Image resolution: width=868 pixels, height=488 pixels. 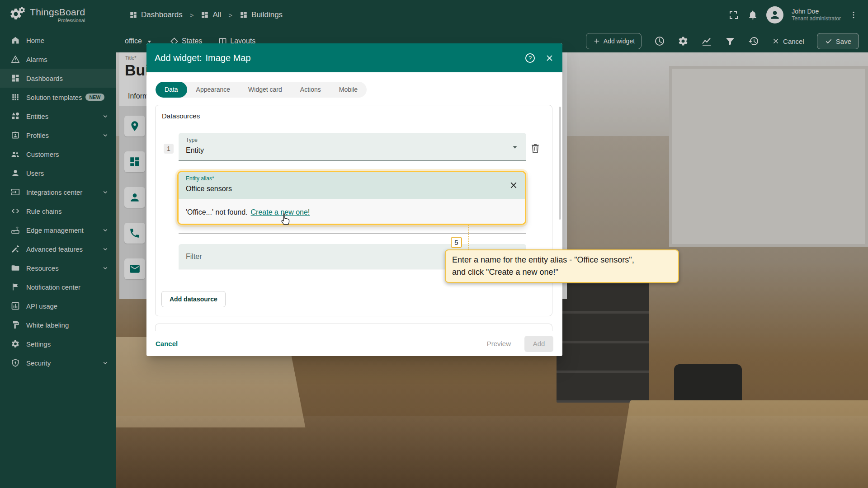 I want to click on dialog-scrollbar, so click(x=560, y=163).